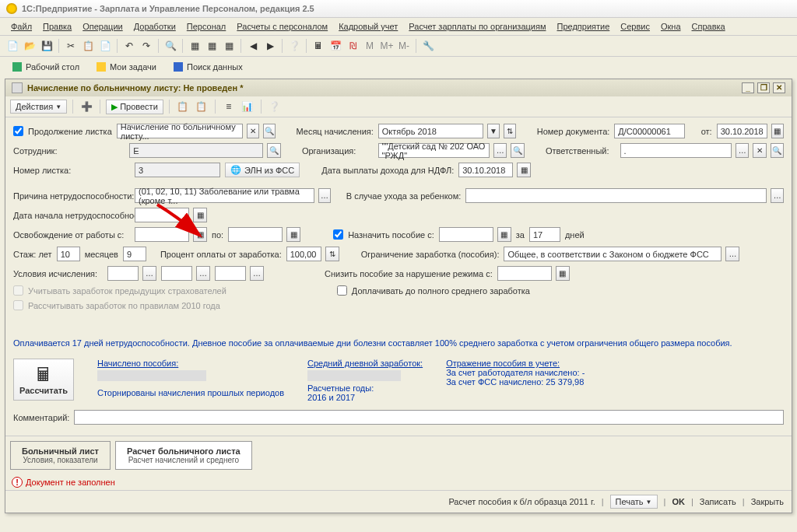 This screenshot has height=532, width=797. Describe the element at coordinates (583, 26) in the screenshot. I see `menu-enterprise: Предприятие` at that location.